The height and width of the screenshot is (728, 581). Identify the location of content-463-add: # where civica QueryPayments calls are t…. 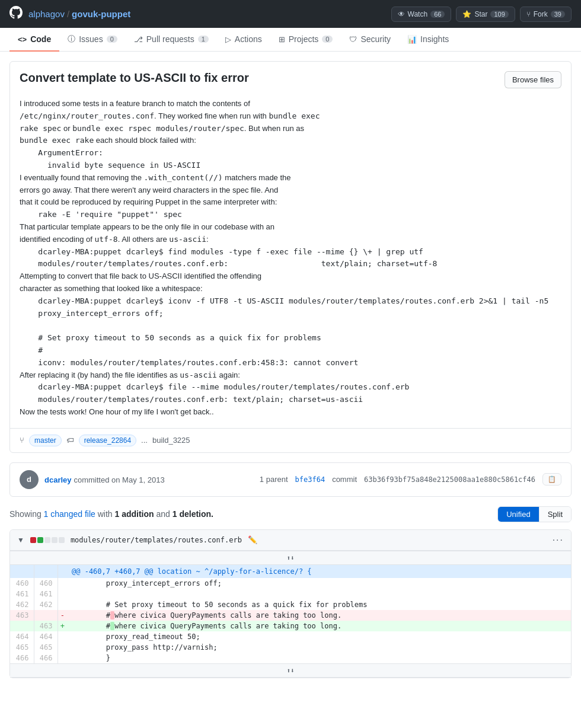
(319, 626).